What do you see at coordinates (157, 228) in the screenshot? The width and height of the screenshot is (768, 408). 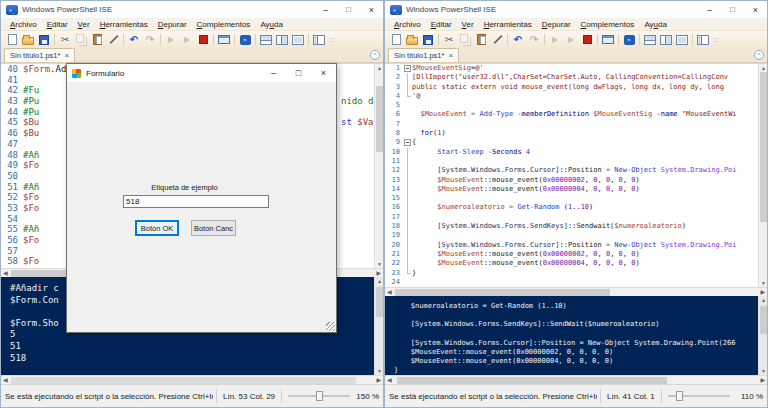 I see `ok-button: Botón OK` at bounding box center [157, 228].